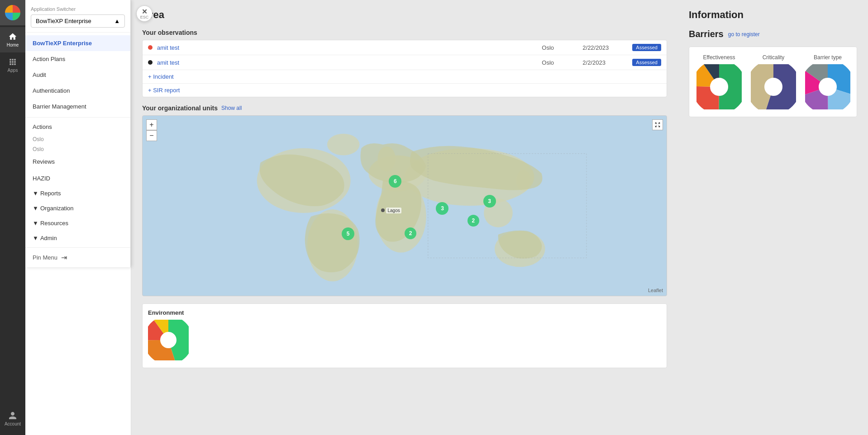  I want to click on esc-label: ESC, so click(145, 17).